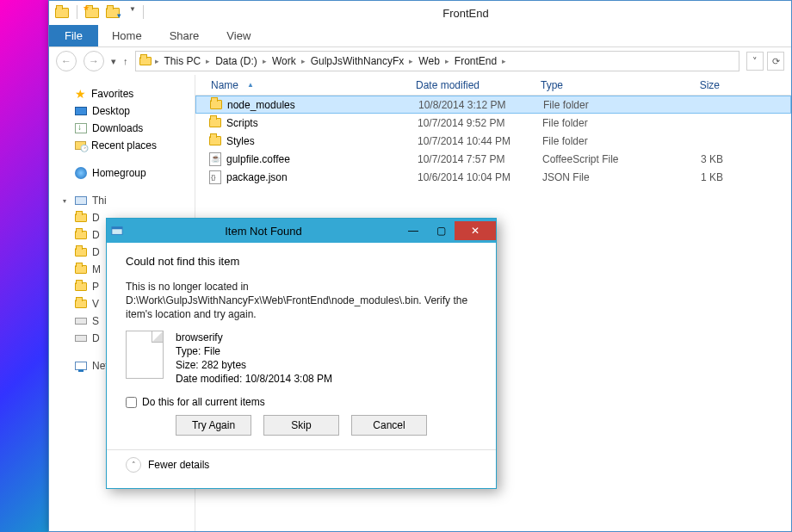 The width and height of the screenshot is (792, 532). Describe the element at coordinates (241, 141) in the screenshot. I see `file-name: Styles` at that location.